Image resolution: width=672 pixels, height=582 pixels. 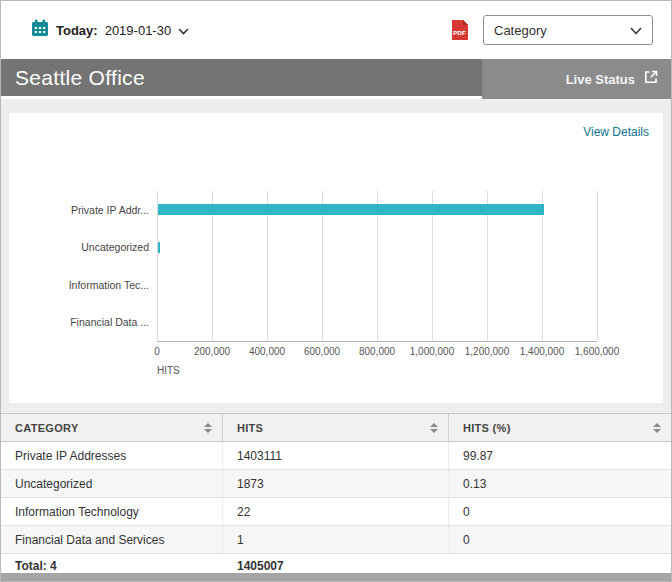 I want to click on today-label: Today:, so click(x=77, y=30).